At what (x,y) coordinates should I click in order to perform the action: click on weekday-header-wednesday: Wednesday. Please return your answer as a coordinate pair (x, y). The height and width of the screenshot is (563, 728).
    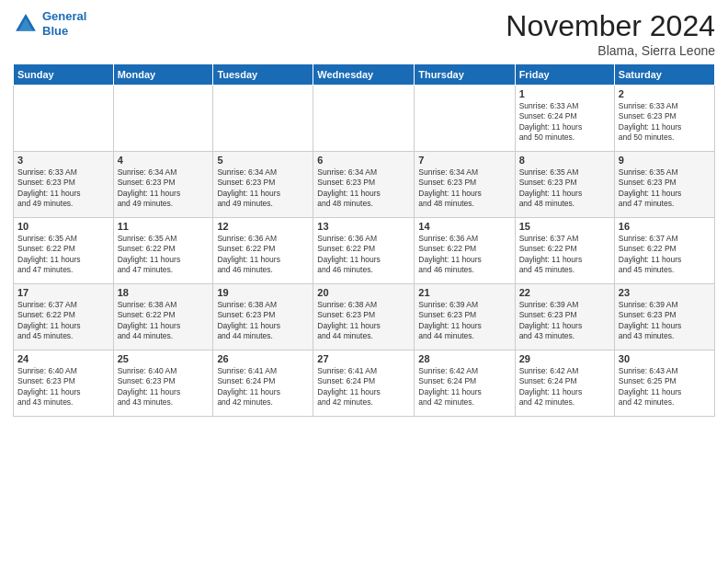
    Looking at the image, I should click on (364, 75).